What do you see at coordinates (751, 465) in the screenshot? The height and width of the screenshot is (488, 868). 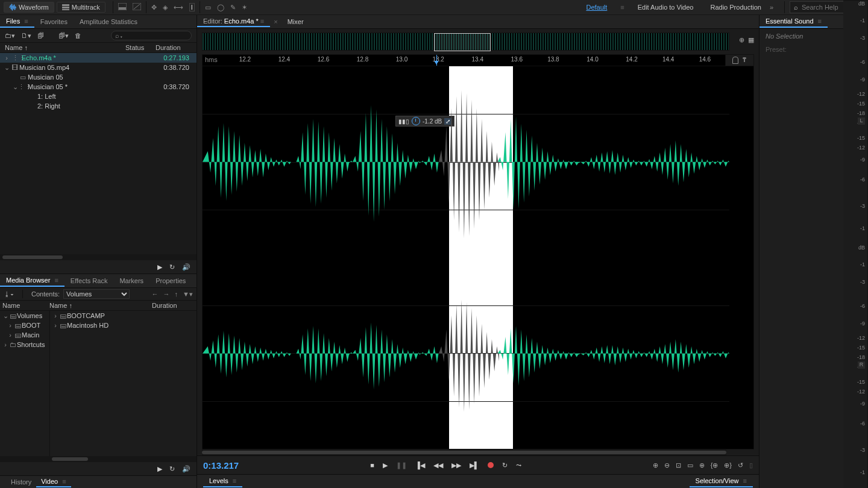 I see `zoom-toggle-icon: ▯` at bounding box center [751, 465].